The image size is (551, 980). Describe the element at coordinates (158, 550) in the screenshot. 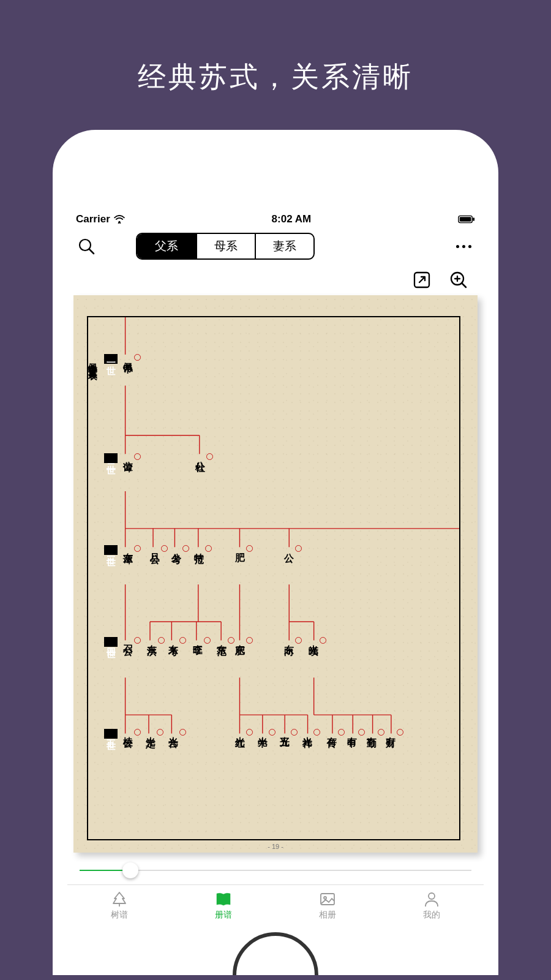

I see `person-node: 旦公` at that location.